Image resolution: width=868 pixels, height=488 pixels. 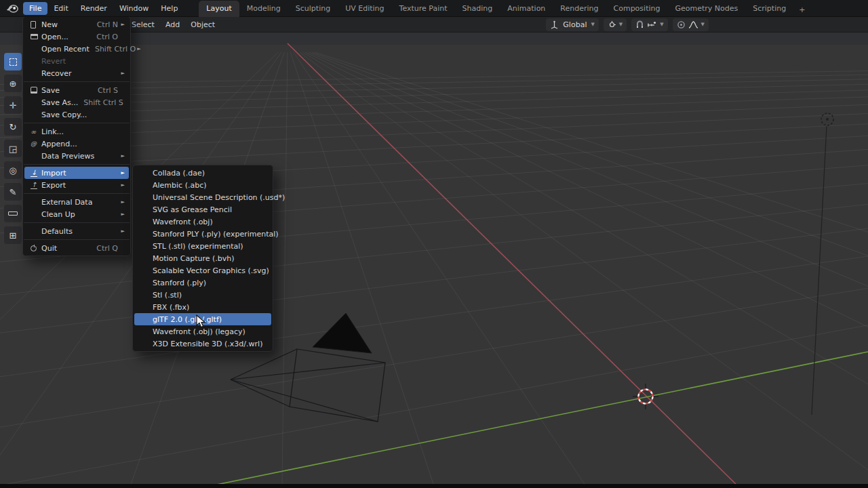 I want to click on select-box-tool, so click(x=13, y=62).